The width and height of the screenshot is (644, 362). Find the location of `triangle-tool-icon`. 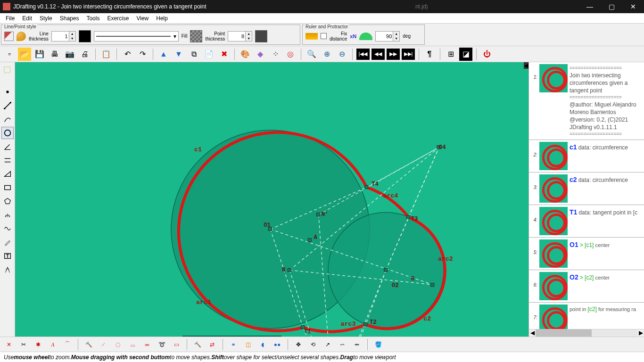

triangle-tool-icon is located at coordinates (8, 174).